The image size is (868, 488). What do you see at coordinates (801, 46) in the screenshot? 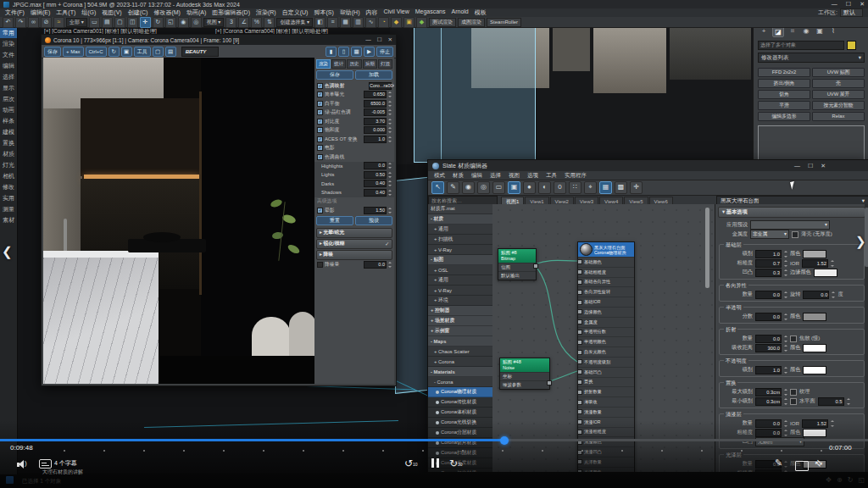
I see `object-name-field: 选择了多个对象` at bounding box center [801, 46].